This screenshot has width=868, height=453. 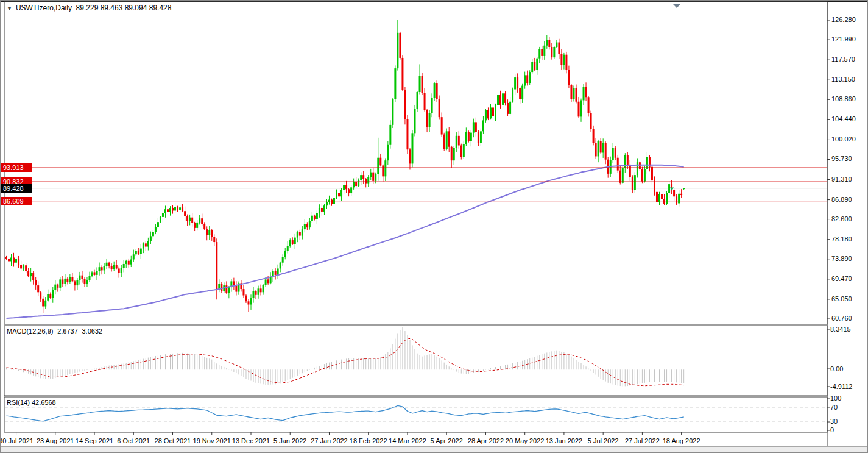 What do you see at coordinates (89, 8) in the screenshot?
I see `chart-title: ▼USWTIzero,Daily 89.229 89.463 89.094 89…` at bounding box center [89, 8].